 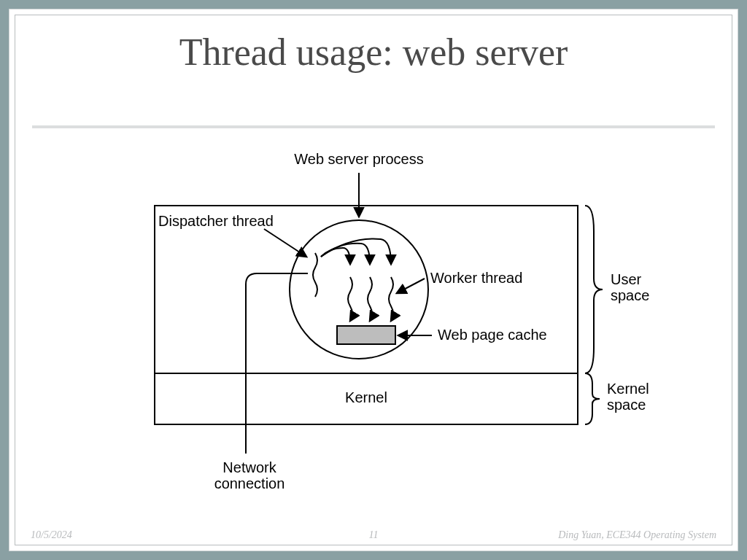 What do you see at coordinates (220, 221) in the screenshot?
I see `label-dispatcher-thread: Dispatcher thread` at bounding box center [220, 221].